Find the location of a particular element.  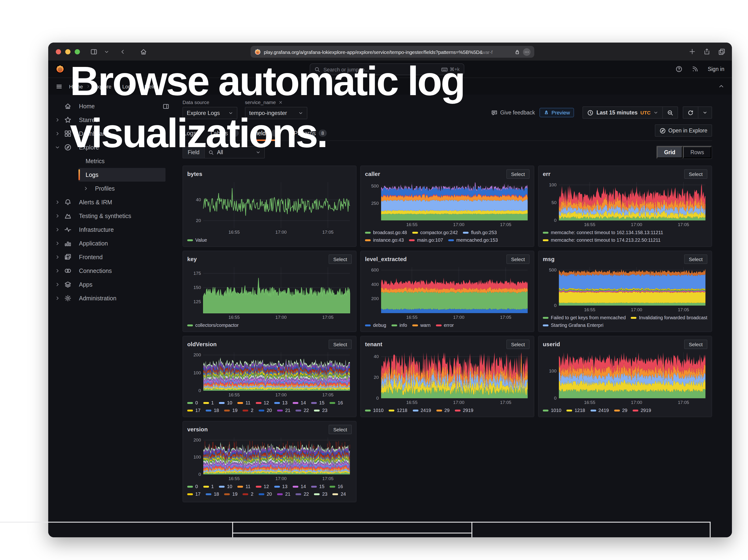

legend-item: Starting Grafana Enterpri is located at coordinates (573, 325).